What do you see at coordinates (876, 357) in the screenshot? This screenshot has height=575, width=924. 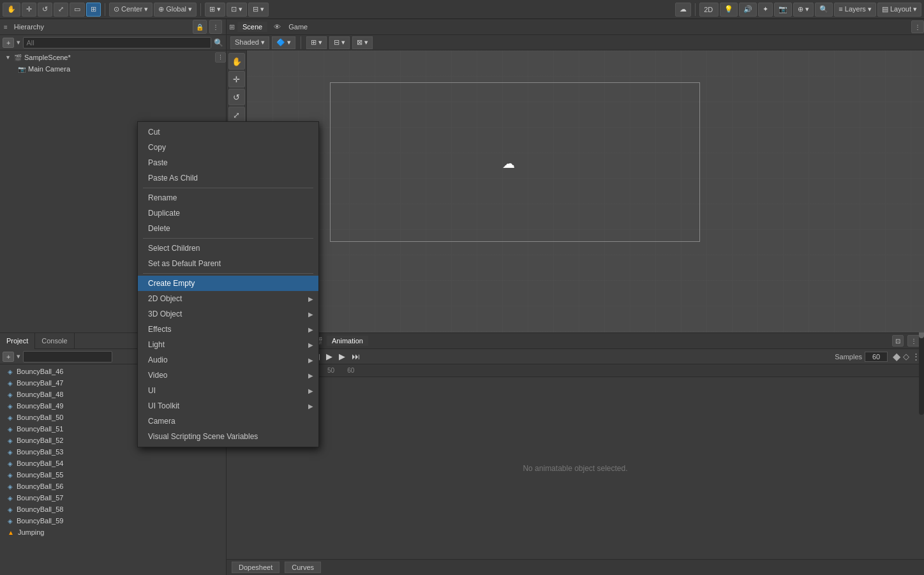 I see `samples-input` at bounding box center [876, 357].